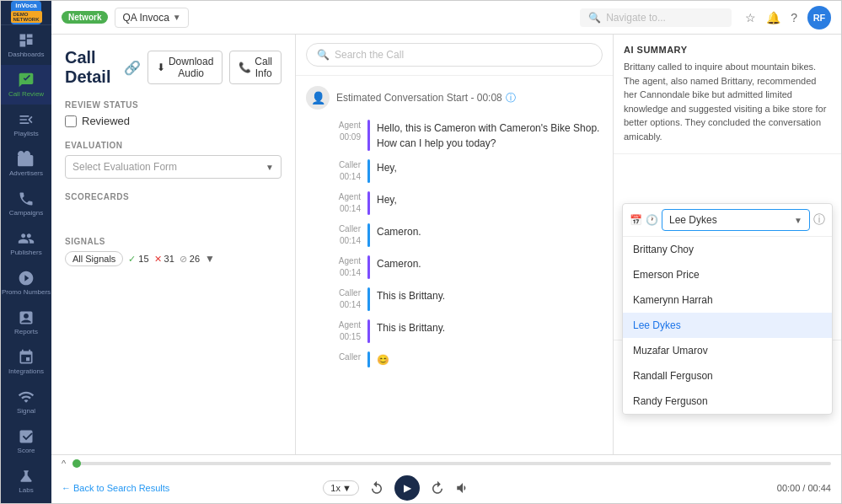  Describe the element at coordinates (174, 105) in the screenshot. I see `review-status-label: REVIEW STATUS` at that location.